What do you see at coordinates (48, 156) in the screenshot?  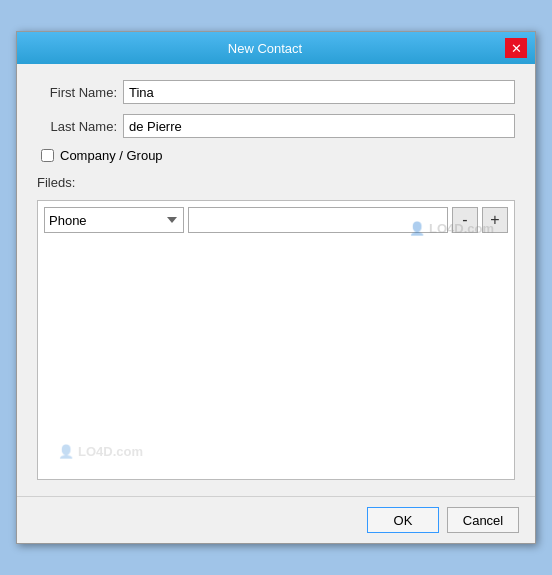 I see `company-group-checkbox` at bounding box center [48, 156].